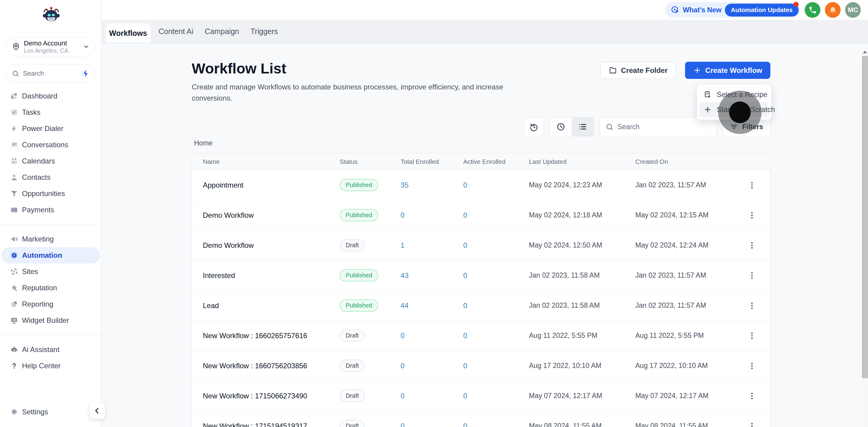 Image resolution: width=868 pixels, height=427 pixels. I want to click on account-switcher: Demo Account Los Angeles, CA, so click(51, 46).